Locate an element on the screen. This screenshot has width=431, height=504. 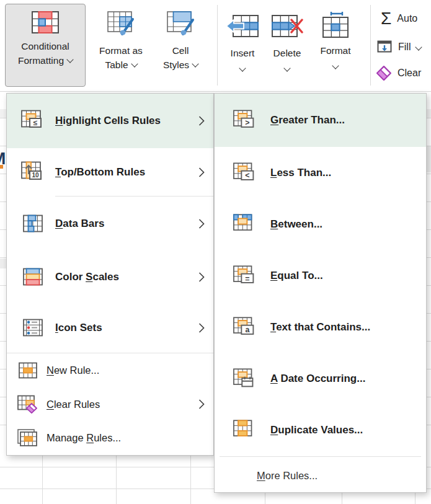
autosum-label: Auto is located at coordinates (407, 19).